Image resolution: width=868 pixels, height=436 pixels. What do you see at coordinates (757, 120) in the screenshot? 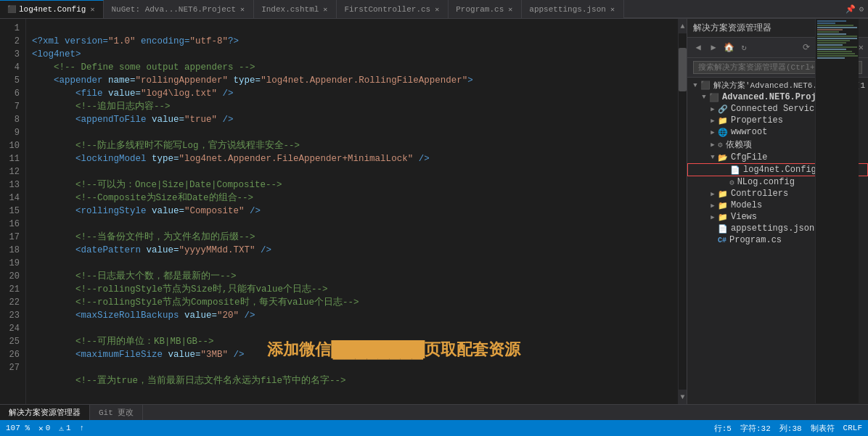
I see `se-item-label: Properties` at bounding box center [757, 120].